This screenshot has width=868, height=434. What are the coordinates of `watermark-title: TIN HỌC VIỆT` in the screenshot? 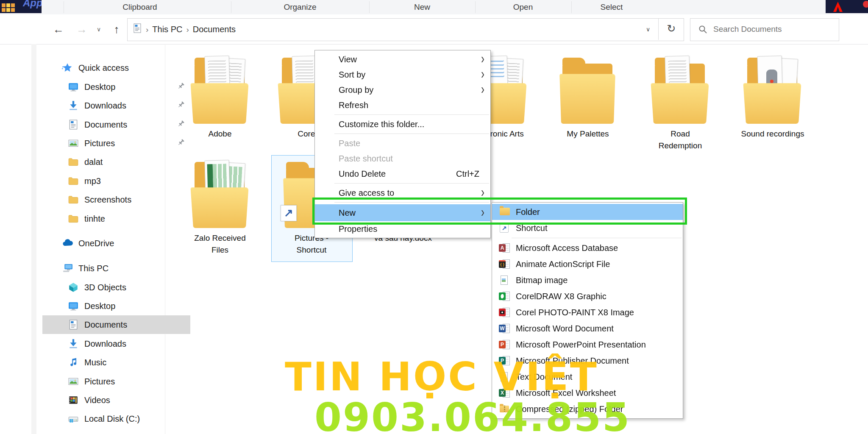 It's located at (442, 377).